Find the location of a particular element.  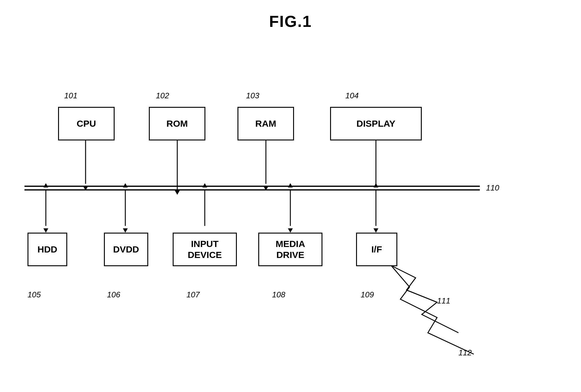

ref-104: 104 is located at coordinates (352, 96).